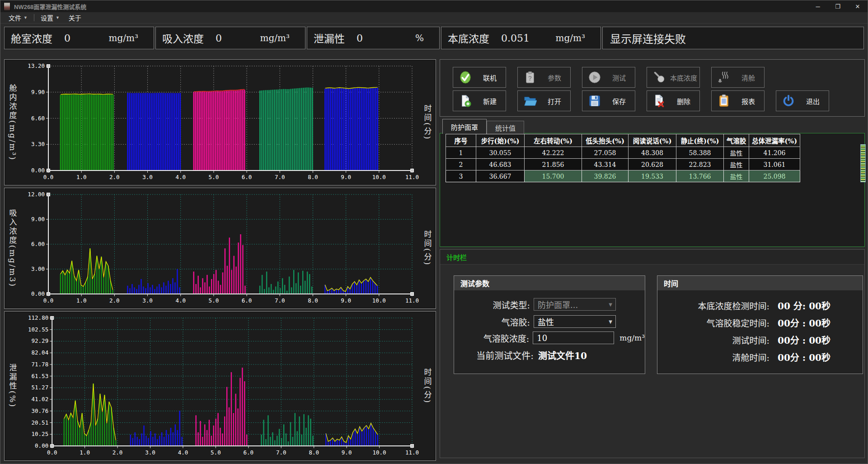  I want to click on play-button: 测试, so click(609, 77).